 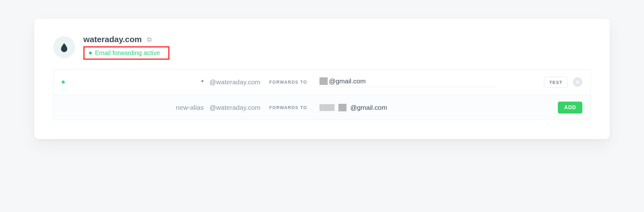 What do you see at coordinates (126, 53) in the screenshot?
I see `status-highlight-box: Email forwarding active` at bounding box center [126, 53].